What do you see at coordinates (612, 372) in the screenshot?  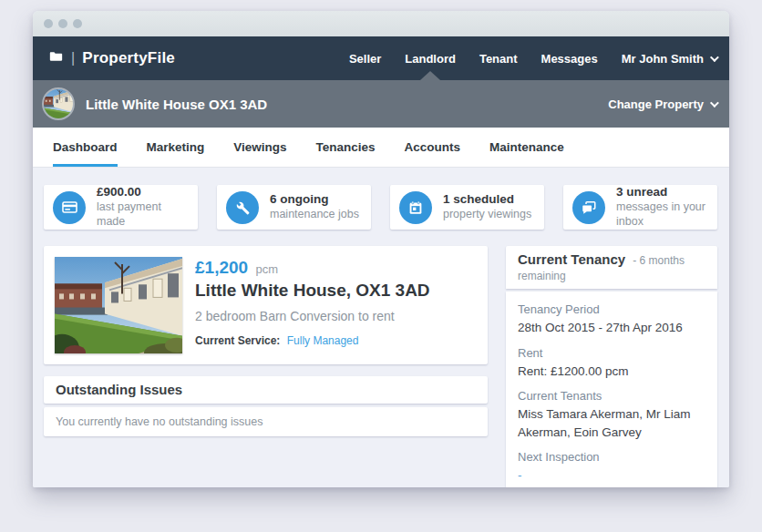 I see `tenancy-field-value: Rent: £1200.00 pcm` at bounding box center [612, 372].